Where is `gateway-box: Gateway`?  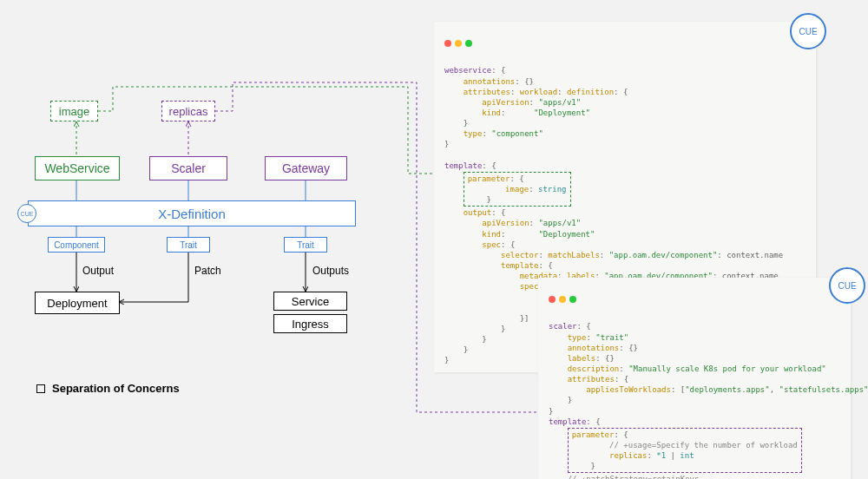 gateway-box: Gateway is located at coordinates (306, 168).